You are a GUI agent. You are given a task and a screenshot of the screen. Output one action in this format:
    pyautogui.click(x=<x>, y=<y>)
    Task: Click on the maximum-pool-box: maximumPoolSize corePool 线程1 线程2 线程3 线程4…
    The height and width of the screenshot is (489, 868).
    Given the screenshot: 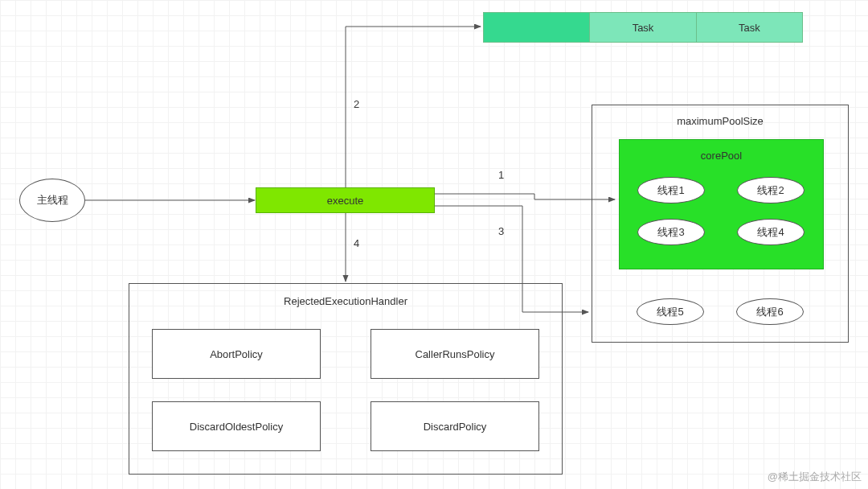 What is the action you would take?
    pyautogui.click(x=720, y=224)
    